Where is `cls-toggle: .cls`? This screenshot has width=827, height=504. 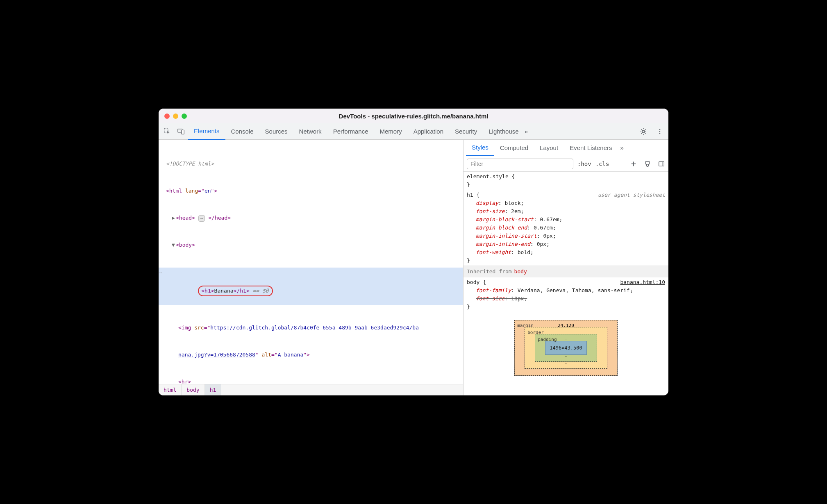
cls-toggle: .cls is located at coordinates (602, 164).